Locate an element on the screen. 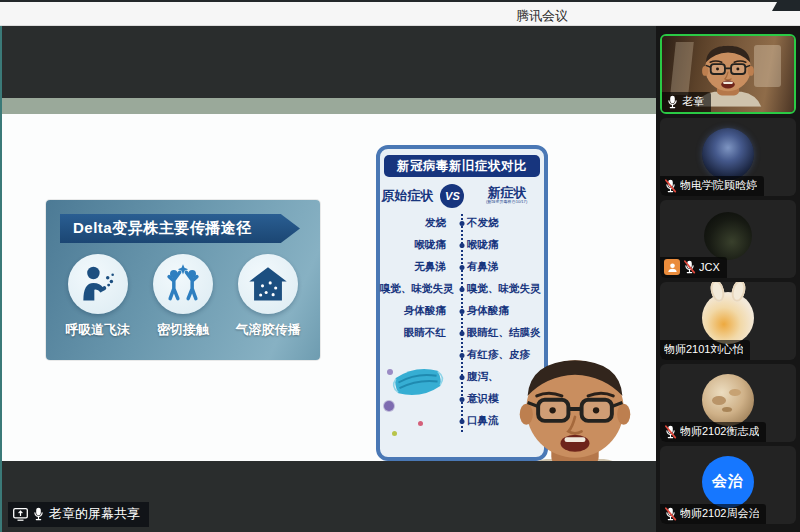 This screenshot has height=532, width=800. member-badge-icon is located at coordinates (672, 267).